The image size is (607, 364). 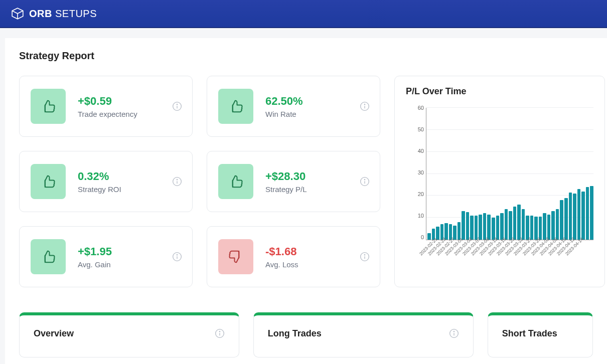 What do you see at coordinates (284, 101) in the screenshot?
I see `stat-value: 62.50%` at bounding box center [284, 101].